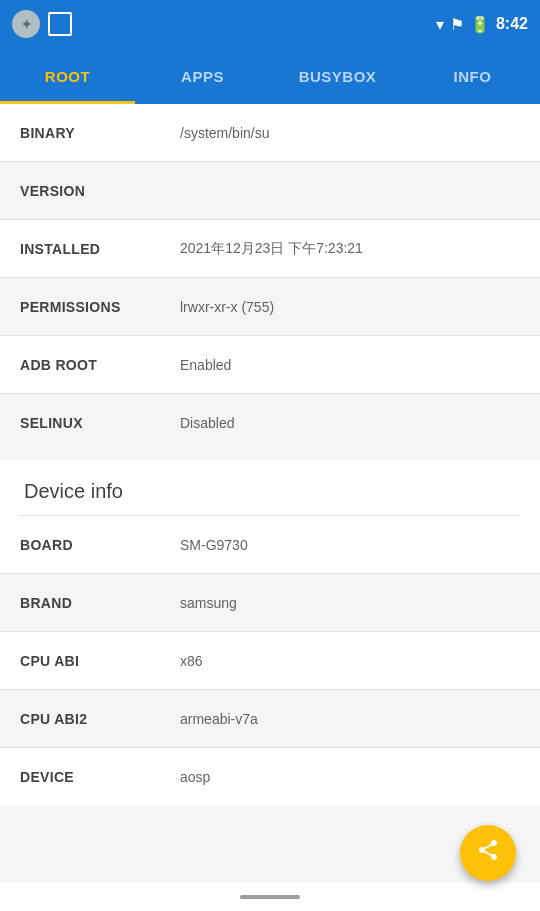 This screenshot has height=911, width=540. I want to click on bottom-nav-hint, so click(270, 897).